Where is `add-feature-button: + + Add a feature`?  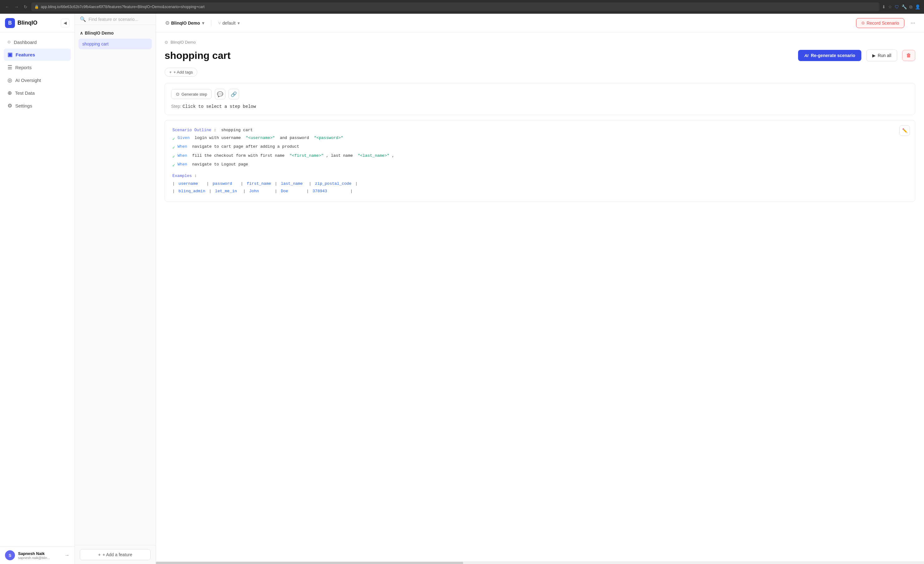 add-feature-button: + + Add a feature is located at coordinates (116, 555).